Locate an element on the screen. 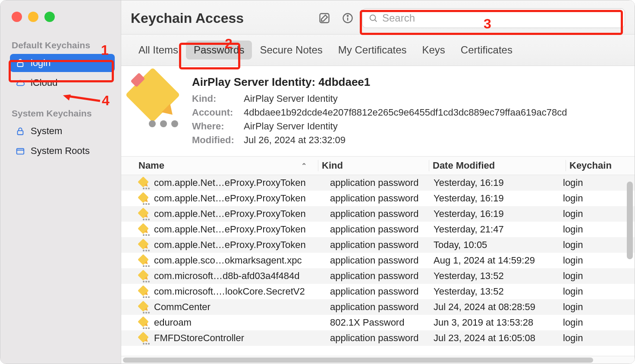 The width and height of the screenshot is (635, 364). vertical-scrollbar is located at coordinates (630, 220).